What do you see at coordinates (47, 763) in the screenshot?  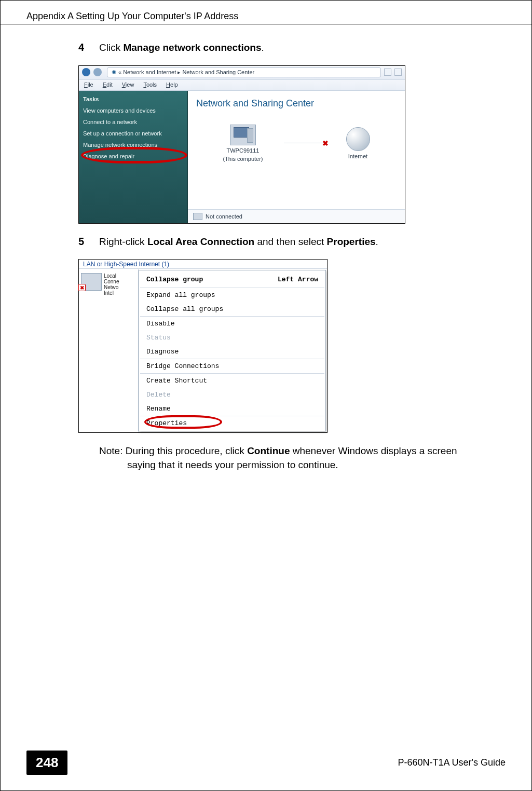 I see `page-number: 248` at bounding box center [47, 763].